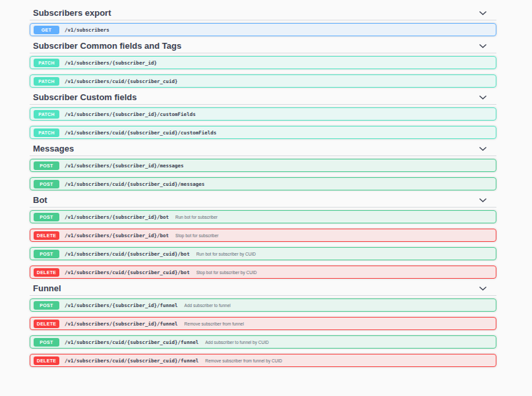 The image size is (532, 396). I want to click on tag-title: Subscriber Custom fields, so click(83, 98).